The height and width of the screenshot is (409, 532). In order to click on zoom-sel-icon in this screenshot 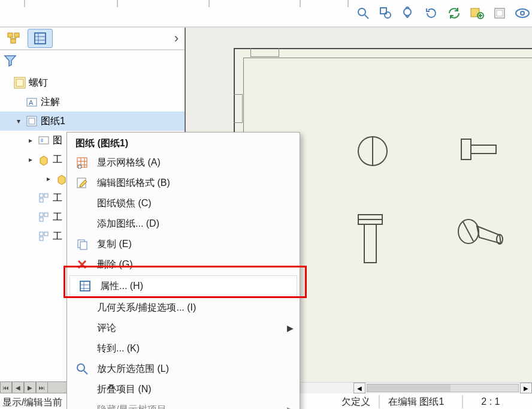, I will do `click(82, 369)`.